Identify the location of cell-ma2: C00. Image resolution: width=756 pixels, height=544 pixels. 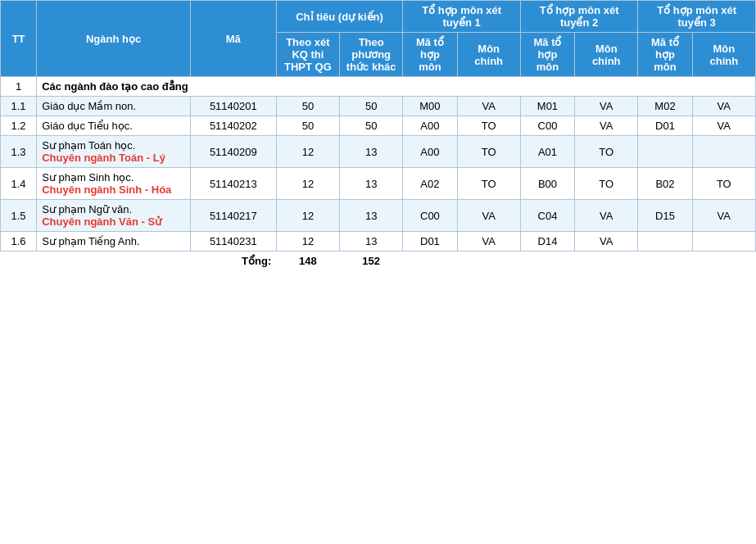
(547, 126).